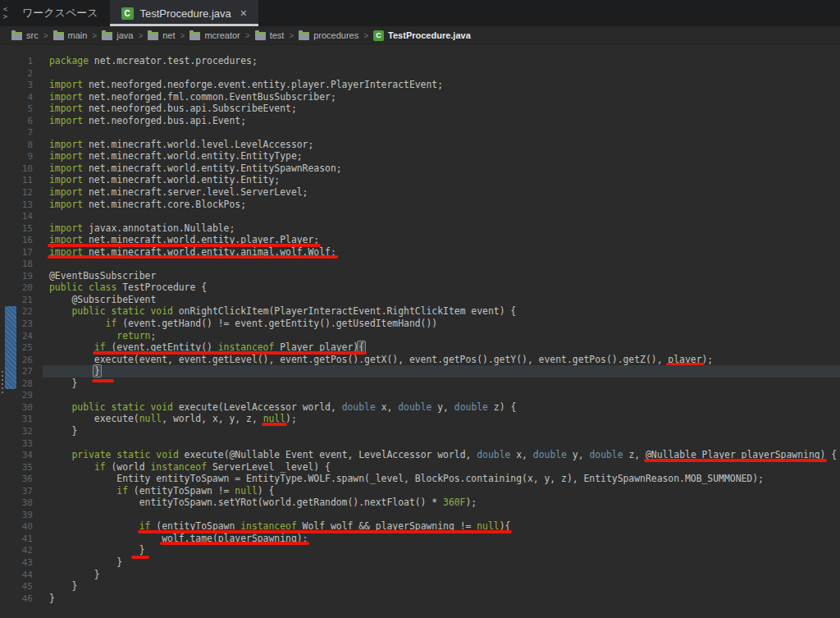  What do you see at coordinates (420, 61) in the screenshot?
I see `code-line: 1package net.mcreator.test.procedures;` at bounding box center [420, 61].